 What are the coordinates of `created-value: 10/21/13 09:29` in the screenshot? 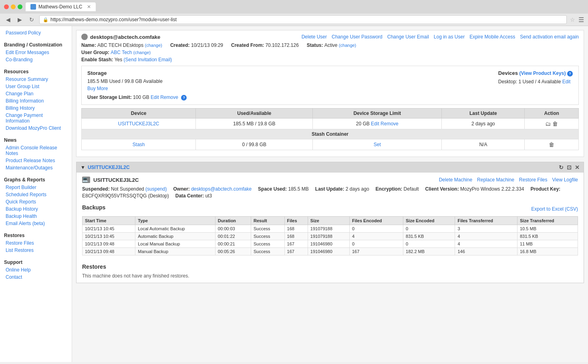 It's located at (207, 45).